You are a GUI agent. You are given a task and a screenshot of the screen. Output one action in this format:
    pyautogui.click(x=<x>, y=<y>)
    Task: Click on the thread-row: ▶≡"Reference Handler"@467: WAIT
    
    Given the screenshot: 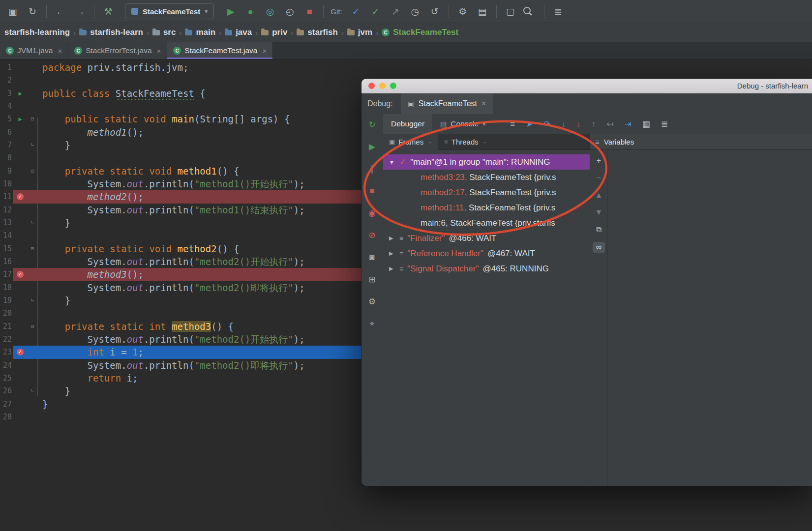 What is the action you would take?
    pyautogui.click(x=486, y=254)
    